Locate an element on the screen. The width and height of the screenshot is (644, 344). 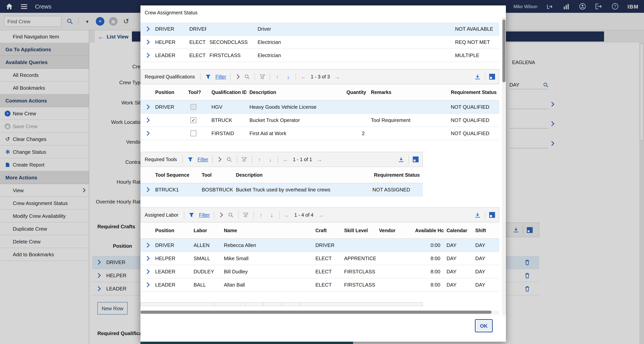
status-cell: REQ NOT MET is located at coordinates (476, 42).